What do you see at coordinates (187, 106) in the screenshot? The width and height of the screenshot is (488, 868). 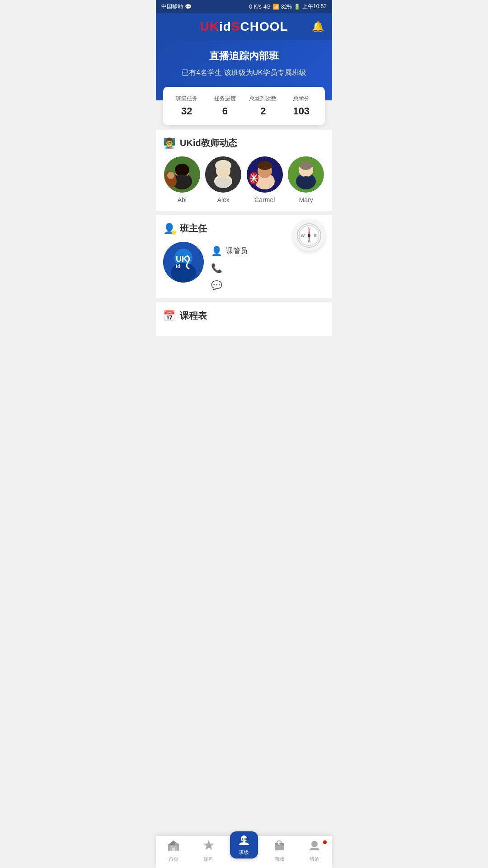 I see `stat-class-tasks: 班级任务 32` at bounding box center [187, 106].